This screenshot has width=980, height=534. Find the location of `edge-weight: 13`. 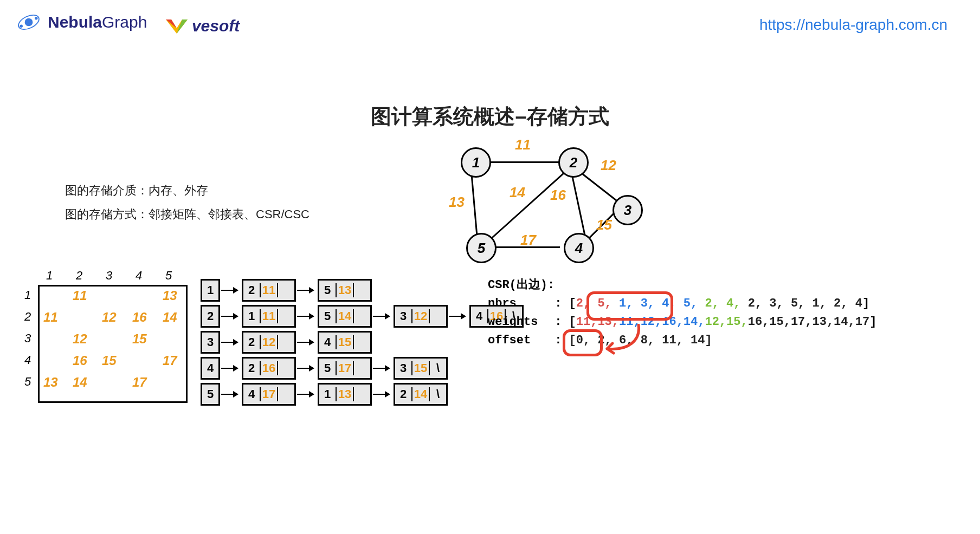

edge-weight: 13 is located at coordinates (456, 203).